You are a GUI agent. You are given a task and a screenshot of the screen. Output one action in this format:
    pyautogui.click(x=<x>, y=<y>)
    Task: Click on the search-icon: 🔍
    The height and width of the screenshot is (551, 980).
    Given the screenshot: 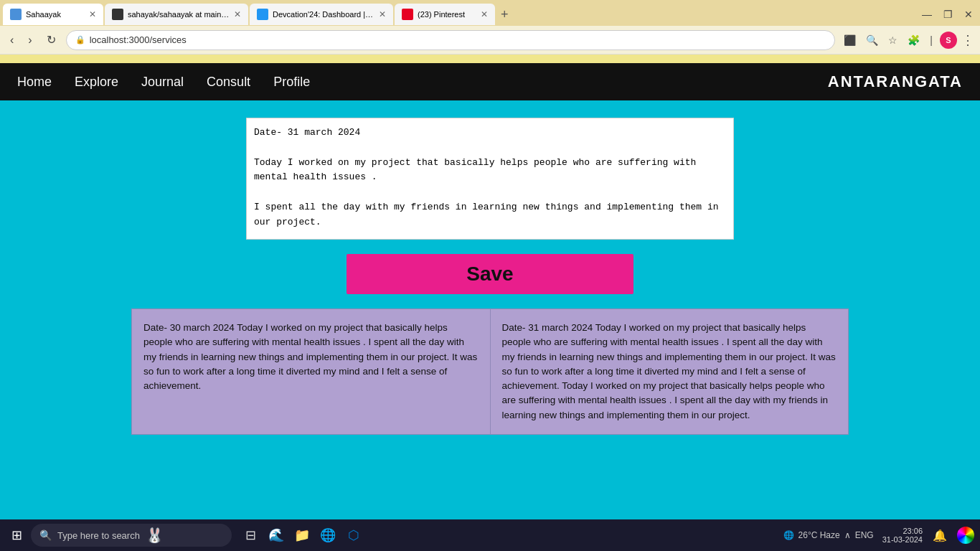 What is the action you would take?
    pyautogui.click(x=46, y=535)
    